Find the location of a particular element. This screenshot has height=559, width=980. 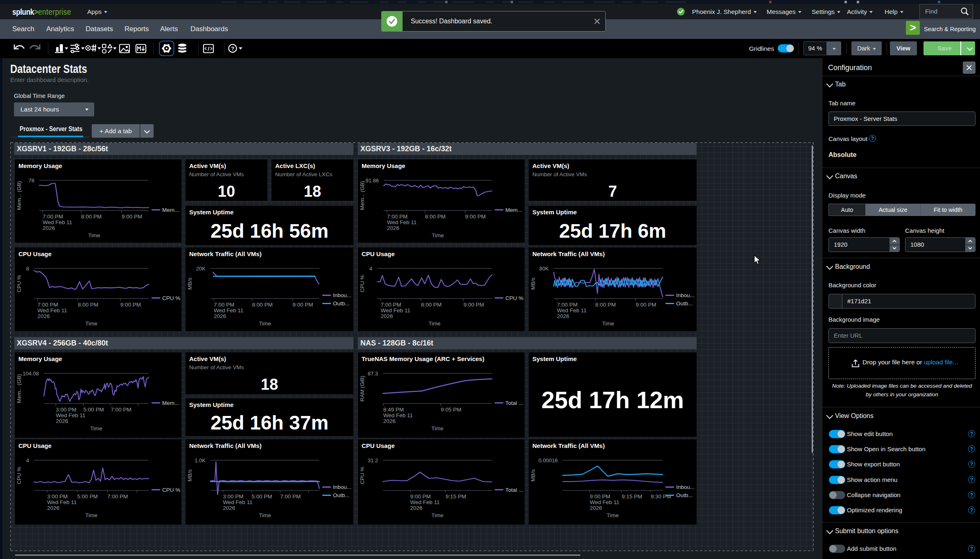

svg-text: 87.3 is located at coordinates (373, 374).